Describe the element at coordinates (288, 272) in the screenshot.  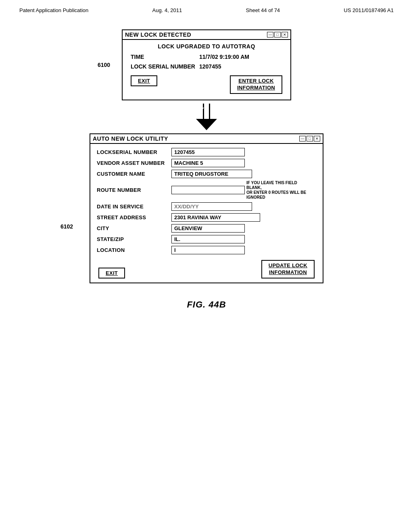
I see `update-lock-line2: INFORMATION` at that location.